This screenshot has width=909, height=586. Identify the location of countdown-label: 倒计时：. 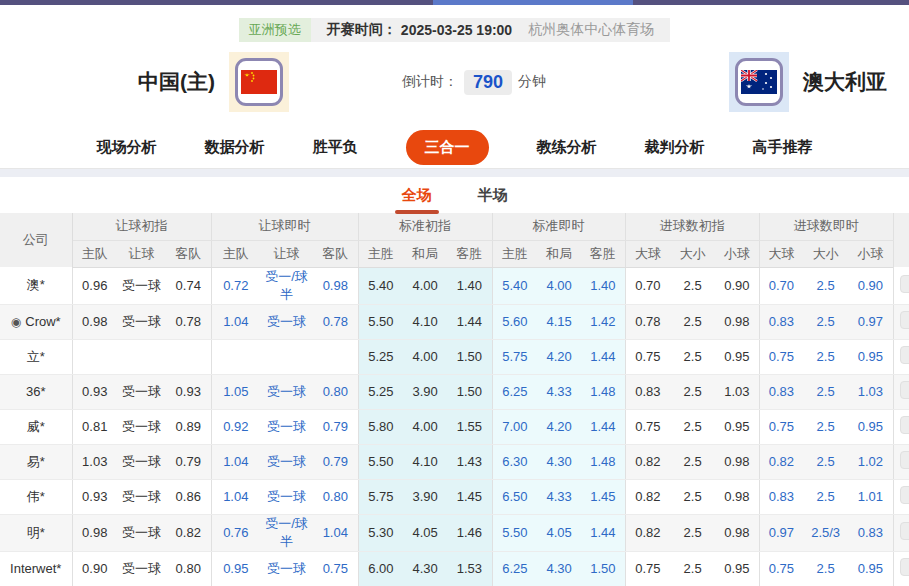
(430, 82).